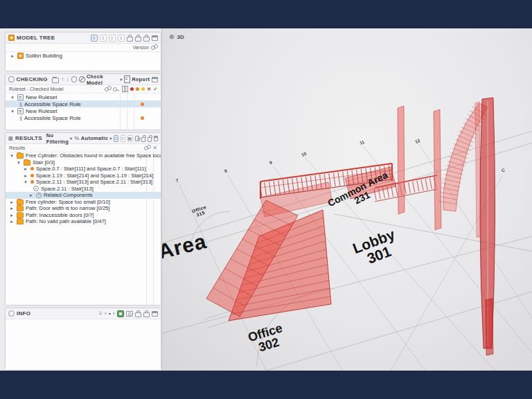 This screenshot has width=532, height=399. Describe the element at coordinates (94, 181) in the screenshot. I see `result-label: Space.2.11 : Stair[313] and Space.2.11 :…` at that location.